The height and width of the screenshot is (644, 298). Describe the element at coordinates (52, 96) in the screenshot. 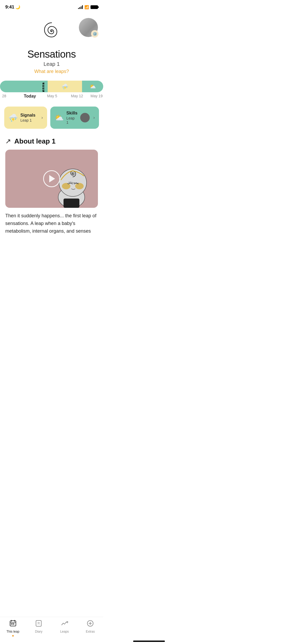

I see `timeline-dates: 28 Today May 5 May 12 May 19` at that location.